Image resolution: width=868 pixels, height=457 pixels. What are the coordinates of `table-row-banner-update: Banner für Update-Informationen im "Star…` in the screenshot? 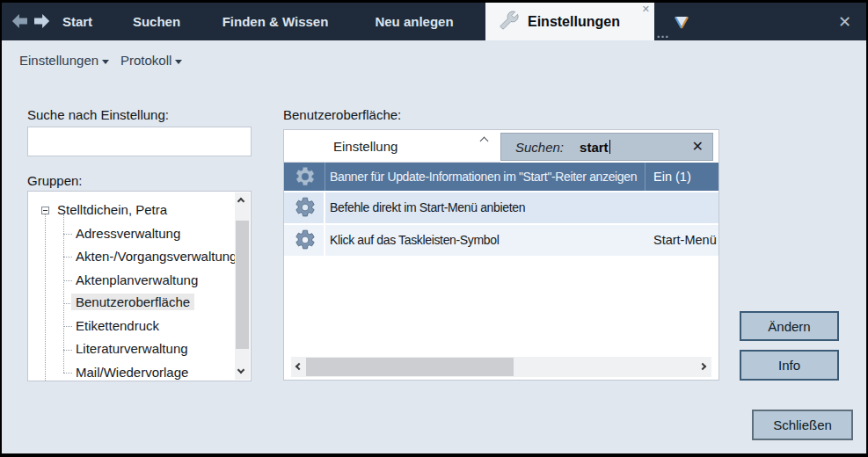 It's located at (501, 177).